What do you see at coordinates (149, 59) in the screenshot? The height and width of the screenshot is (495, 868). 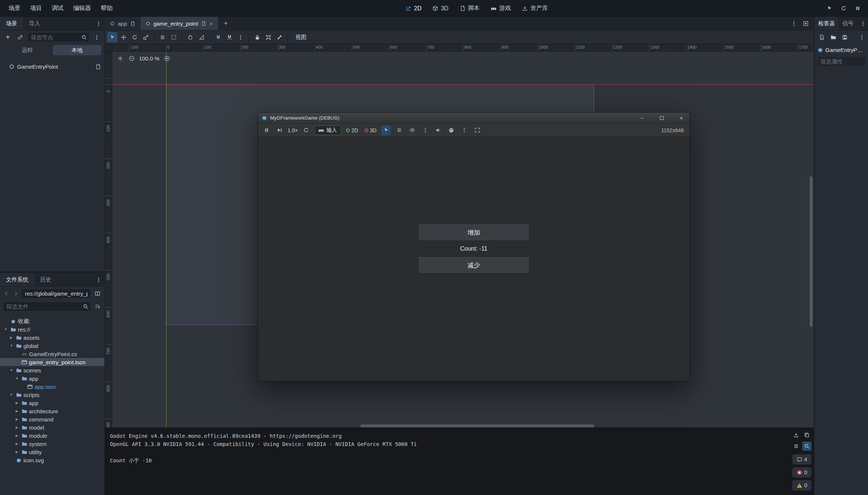 I see `zoom-level-label: 100.0 %` at bounding box center [149, 59].